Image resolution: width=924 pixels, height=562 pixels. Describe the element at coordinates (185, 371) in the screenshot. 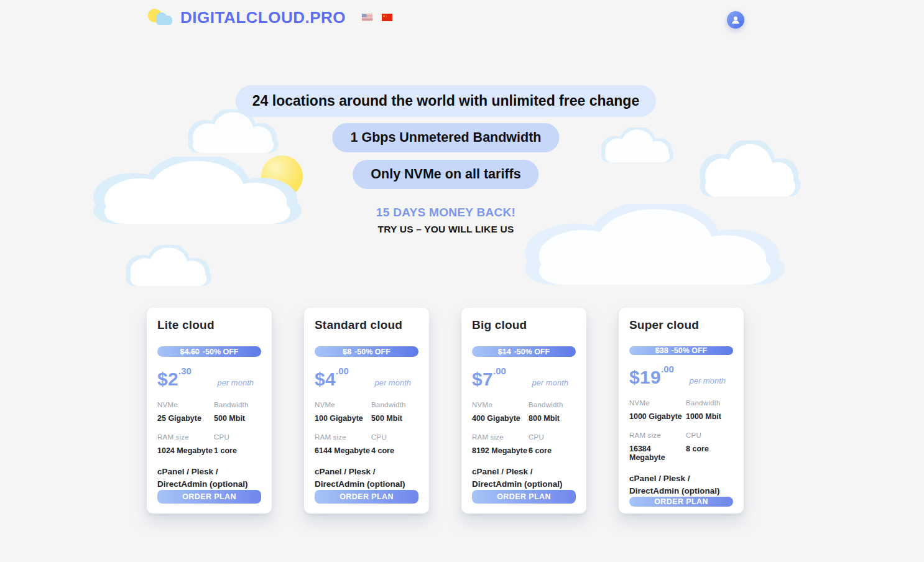

I see `price-cents: .30` at that location.